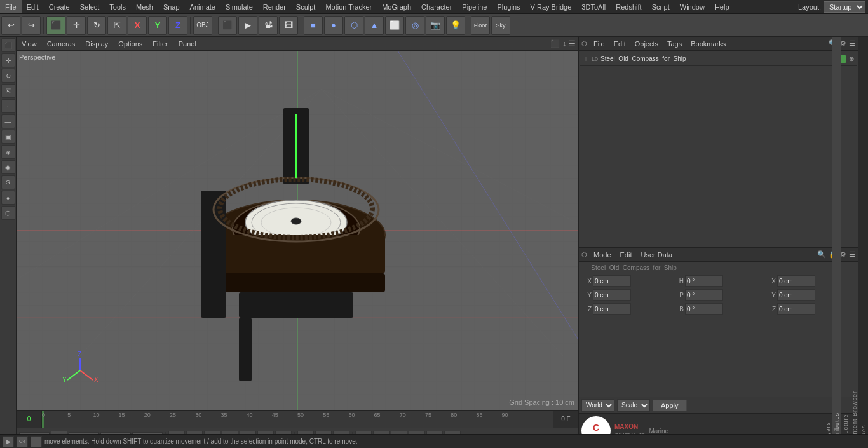 This screenshot has width=868, height=448. I want to click on menu-3dtoall: 3DToAll, so click(593, 6).